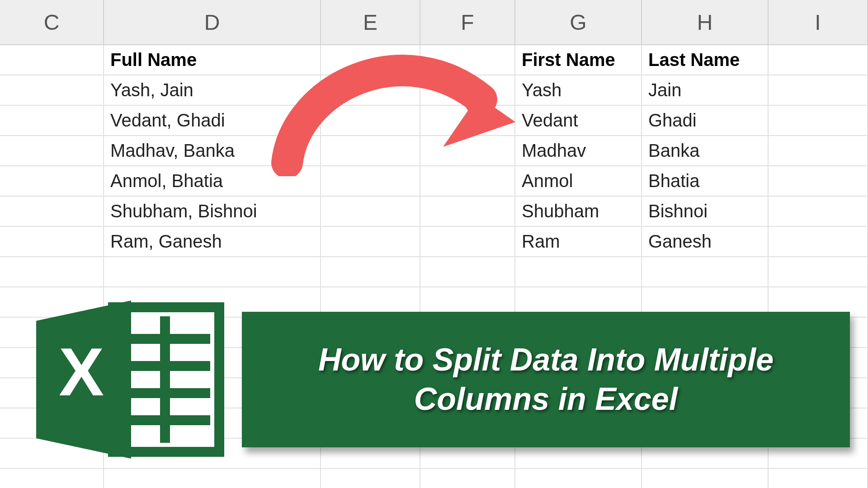 This screenshot has width=868, height=488. I want to click on cell-last-name: Bishnoi, so click(705, 211).